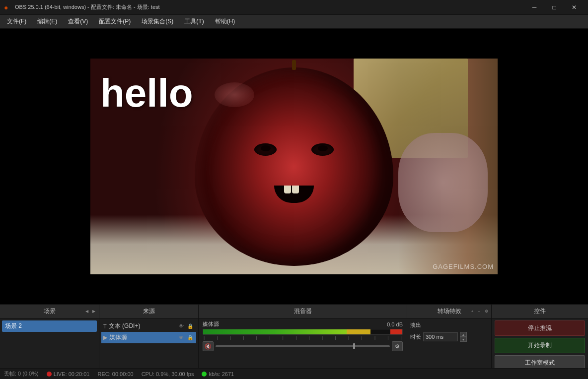  Describe the element at coordinates (47, 22) in the screenshot. I see `menu-item-e: 编辑(E)` at that location.